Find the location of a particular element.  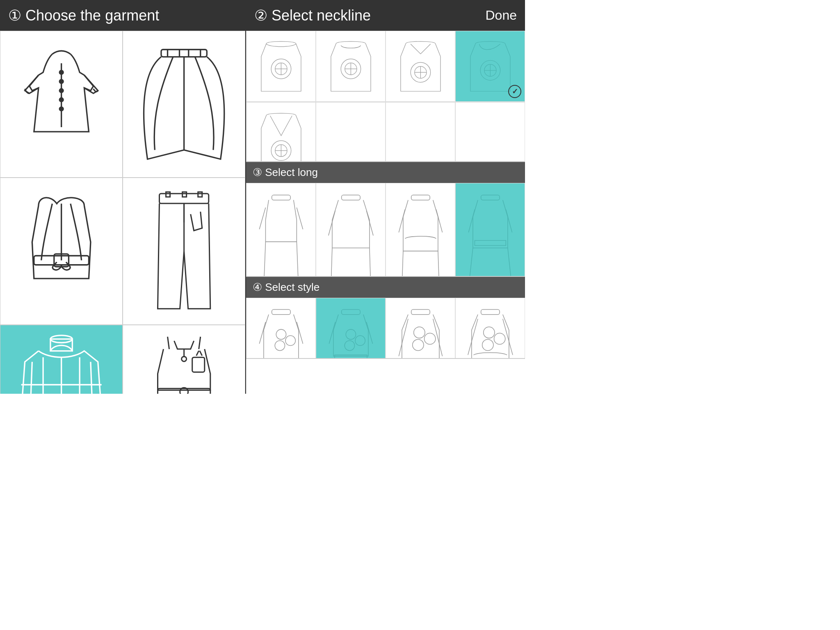

right-title: ② Select neckline is located at coordinates (313, 16).